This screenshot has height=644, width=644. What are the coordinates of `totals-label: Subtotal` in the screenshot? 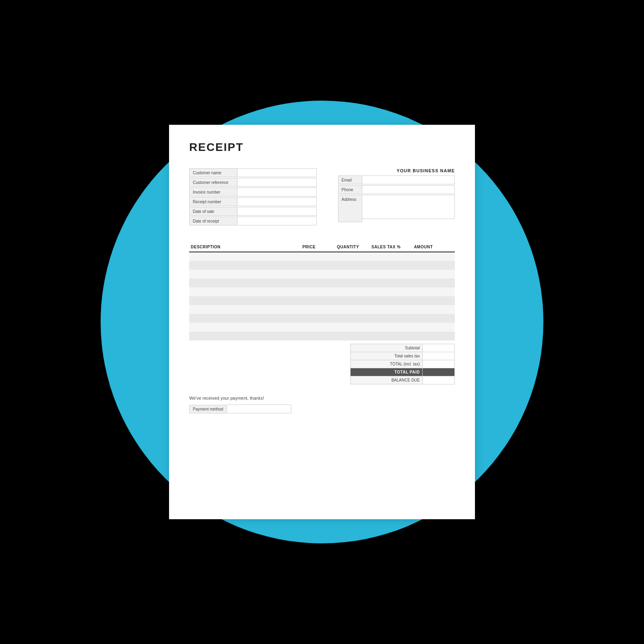 It's located at (386, 348).